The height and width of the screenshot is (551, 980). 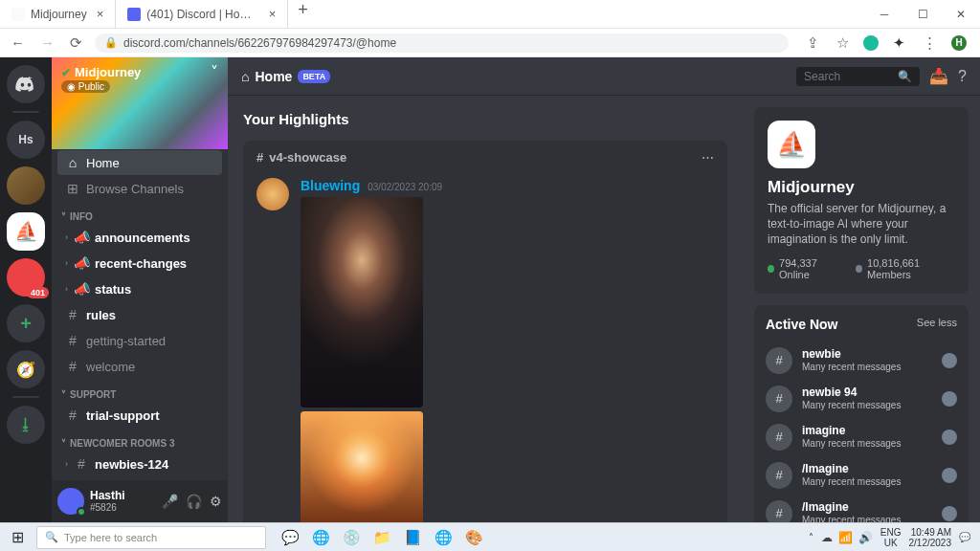 I want to click on card-header: #v4-showcase ⋯, so click(x=485, y=157).